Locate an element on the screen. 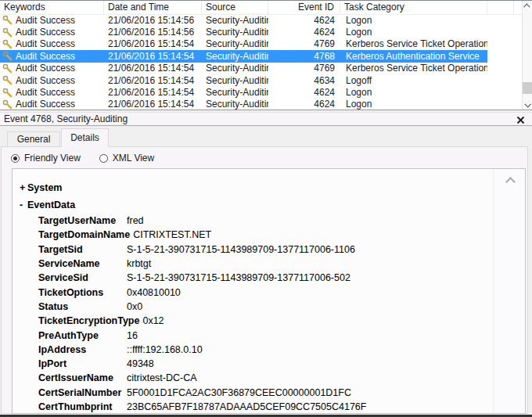  field-value: 0x0 is located at coordinates (135, 307).